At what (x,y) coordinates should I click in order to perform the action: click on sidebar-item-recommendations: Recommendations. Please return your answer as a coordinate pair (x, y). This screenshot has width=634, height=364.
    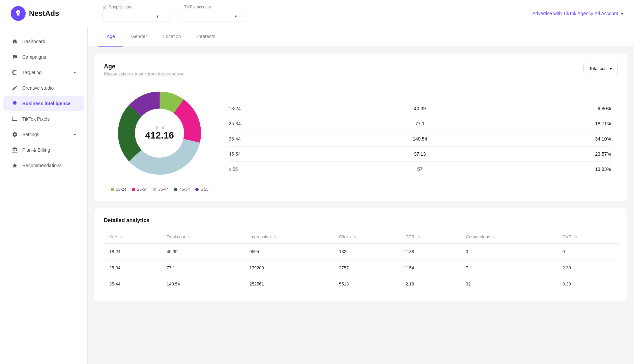
    Looking at the image, I should click on (44, 165).